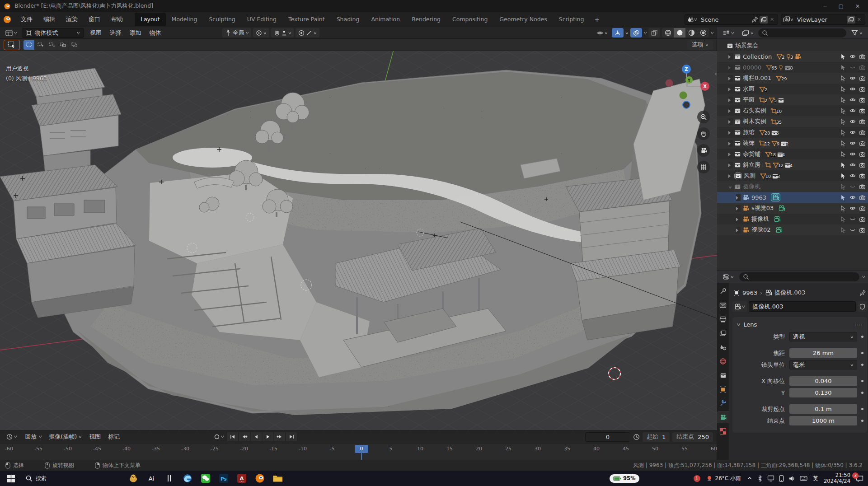  What do you see at coordinates (470, 19) in the screenshot?
I see `workspace-tab-compositing: Compositing` at bounding box center [470, 19].